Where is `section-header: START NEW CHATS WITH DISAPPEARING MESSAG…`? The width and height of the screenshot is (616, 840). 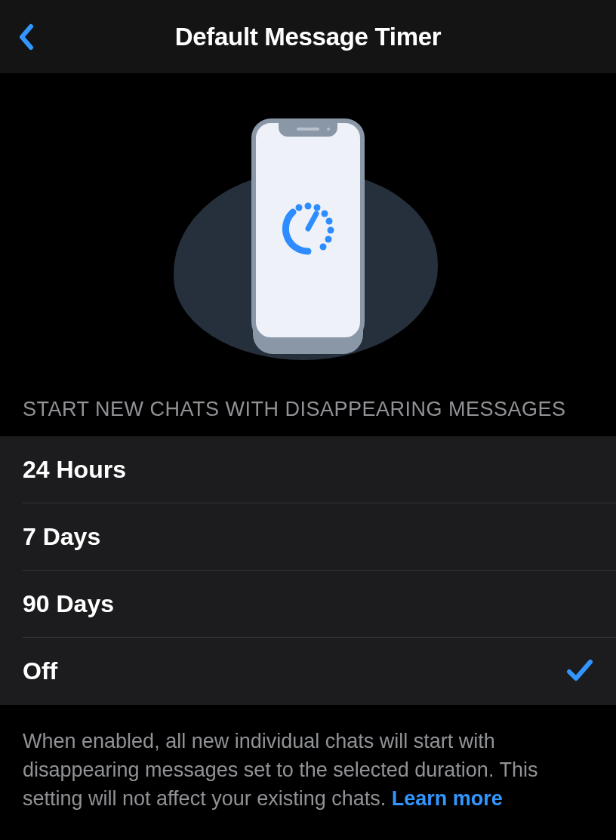
section-header: START NEW CHATS WITH DISAPPEARING MESSAG… is located at coordinates (308, 417).